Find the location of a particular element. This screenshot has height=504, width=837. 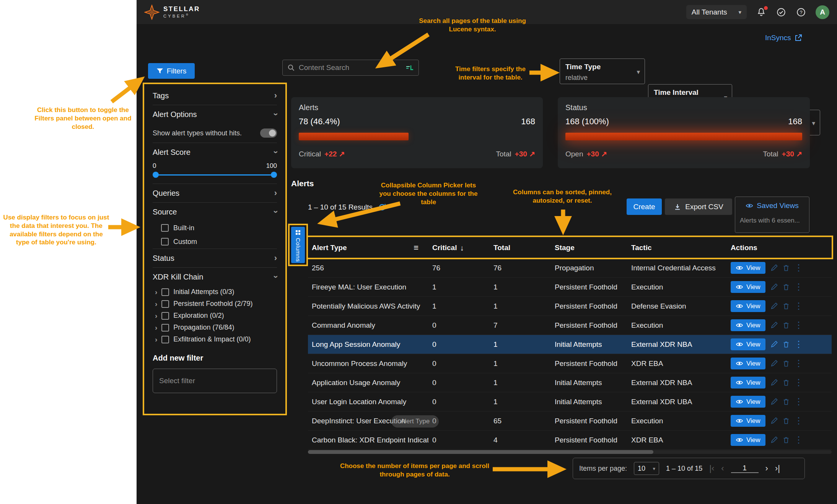

search-input is located at coordinates (350, 68).